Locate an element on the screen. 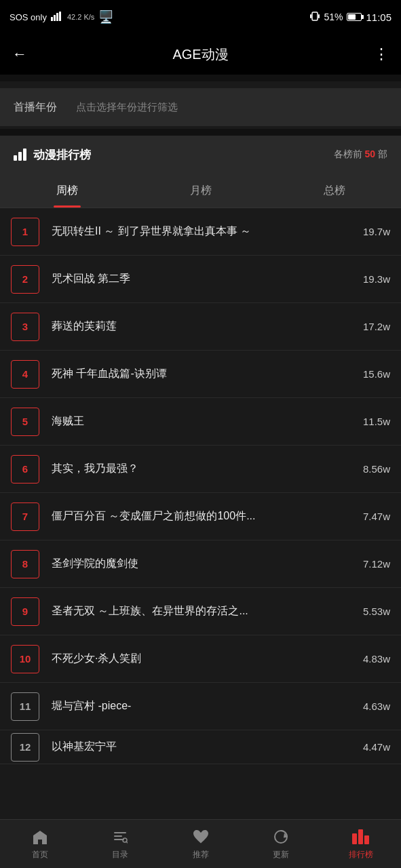 The width and height of the screenshot is (401, 868). nav-ranking-label: 排行榜 is located at coordinates (361, 854).